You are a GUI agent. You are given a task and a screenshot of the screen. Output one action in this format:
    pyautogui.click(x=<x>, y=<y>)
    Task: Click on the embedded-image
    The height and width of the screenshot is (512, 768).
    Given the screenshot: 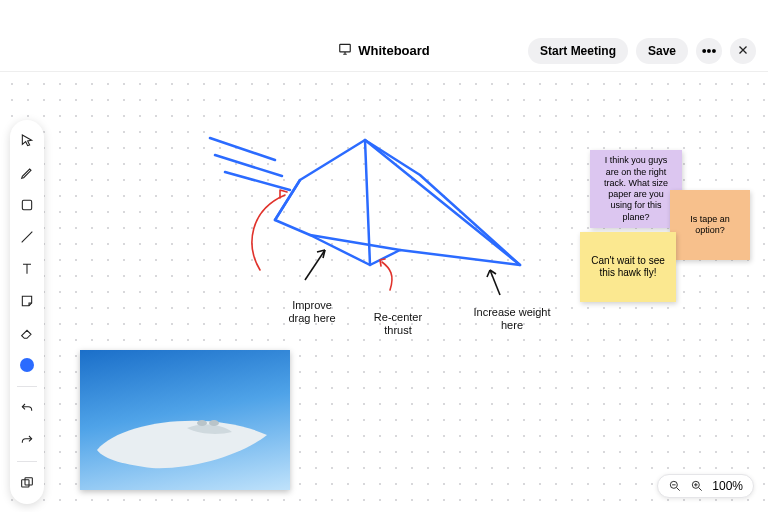 What is the action you would take?
    pyautogui.click(x=185, y=420)
    